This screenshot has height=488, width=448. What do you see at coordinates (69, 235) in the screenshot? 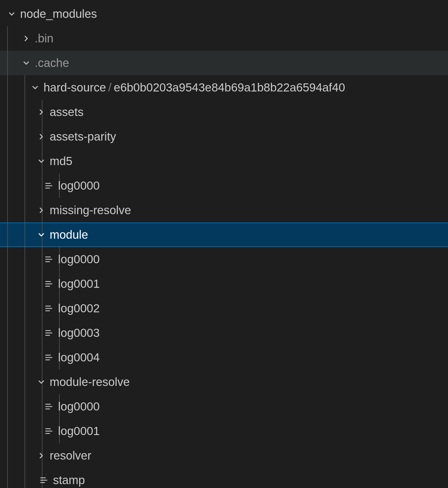
I see `folder-label: module` at bounding box center [69, 235].